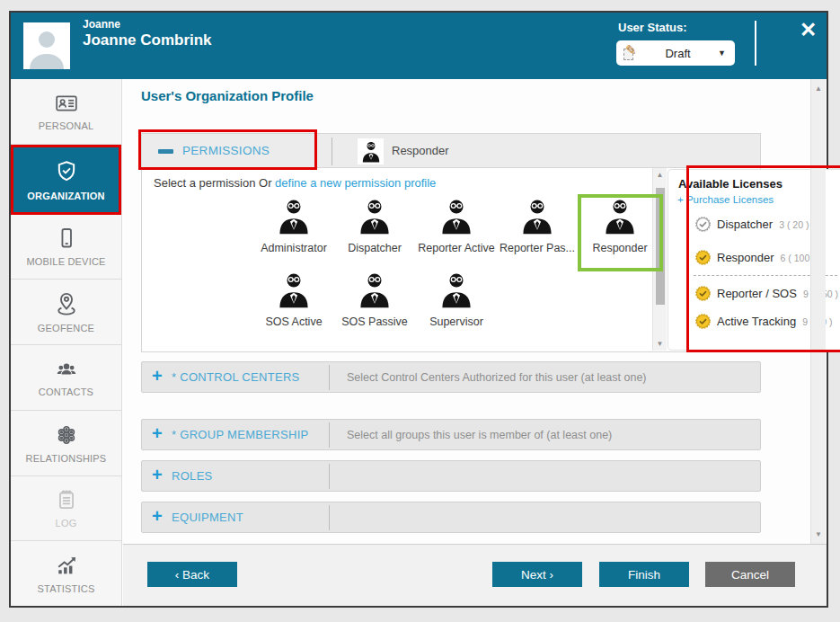 The image size is (840, 622). Describe the element at coordinates (451, 435) in the screenshot. I see `section-group-membership: + * GROUP MEMBERSHIP Select all groups t…` at that location.